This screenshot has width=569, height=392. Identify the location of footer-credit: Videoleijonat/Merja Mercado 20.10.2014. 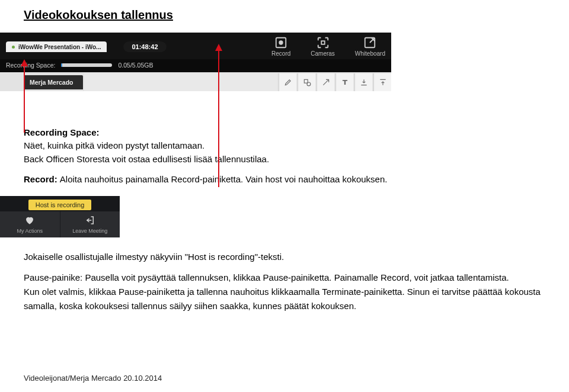
(92, 378).